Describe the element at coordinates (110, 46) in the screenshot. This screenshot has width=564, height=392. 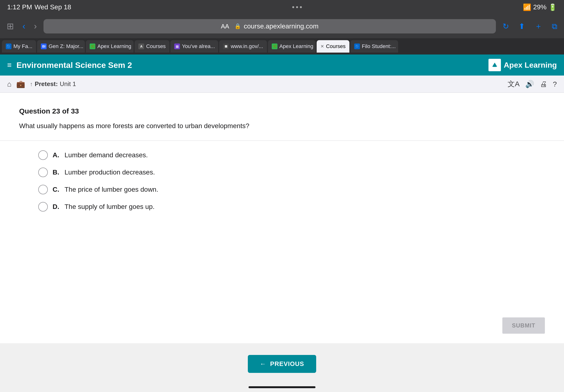
I see `tab-apex1: 🌿 Apex Learning` at that location.